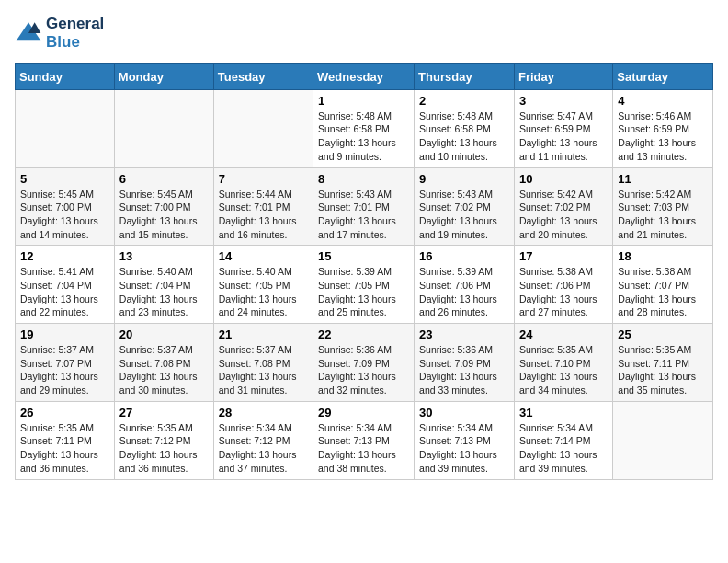 Image resolution: width=728 pixels, height=563 pixels. What do you see at coordinates (164, 293) in the screenshot?
I see `cell-info: Sunrise: 5:40 AMSunset: 7:04 PMDaylight:…` at bounding box center [164, 293].